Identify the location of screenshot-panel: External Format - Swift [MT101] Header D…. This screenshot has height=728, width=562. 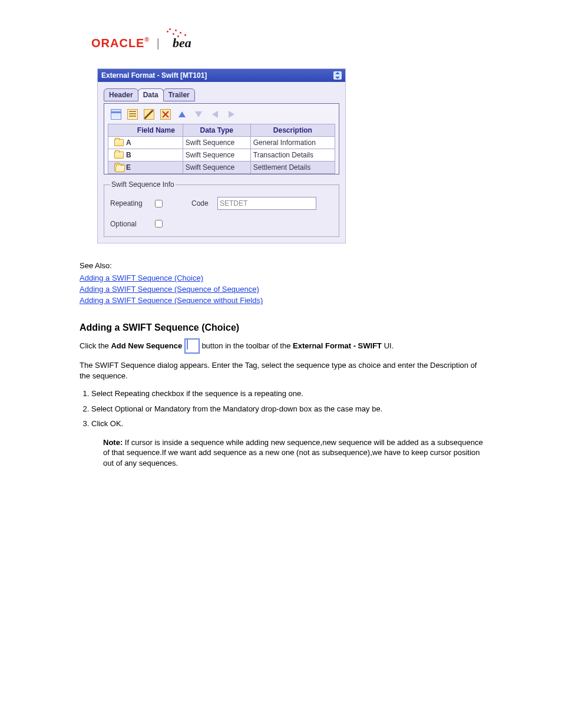
(222, 156).